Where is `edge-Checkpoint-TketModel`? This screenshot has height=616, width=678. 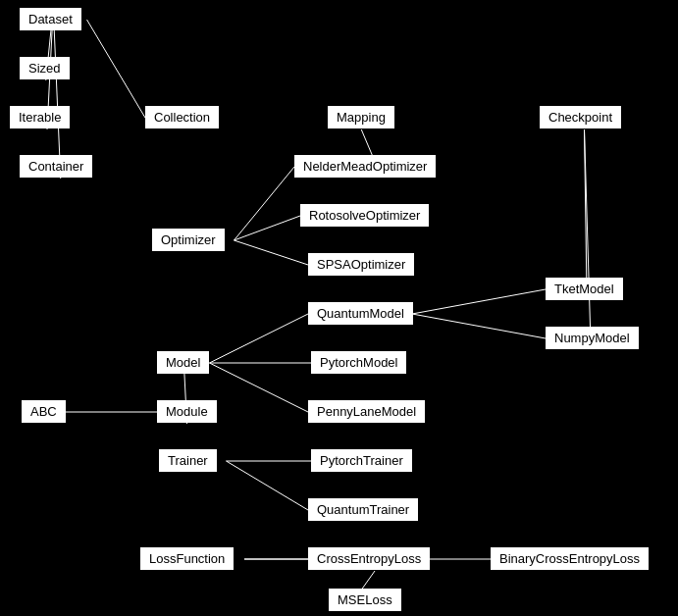 edge-Checkpoint-TketModel is located at coordinates (586, 204).